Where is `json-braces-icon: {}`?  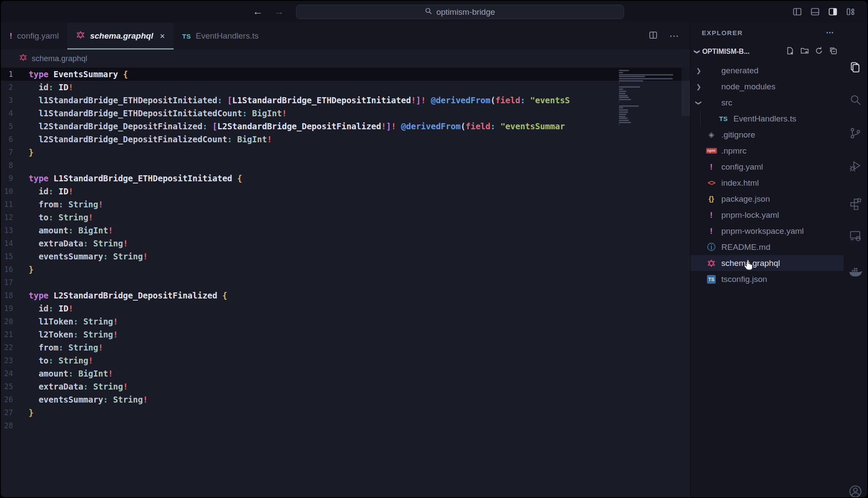 json-braces-icon: {} is located at coordinates (711, 199).